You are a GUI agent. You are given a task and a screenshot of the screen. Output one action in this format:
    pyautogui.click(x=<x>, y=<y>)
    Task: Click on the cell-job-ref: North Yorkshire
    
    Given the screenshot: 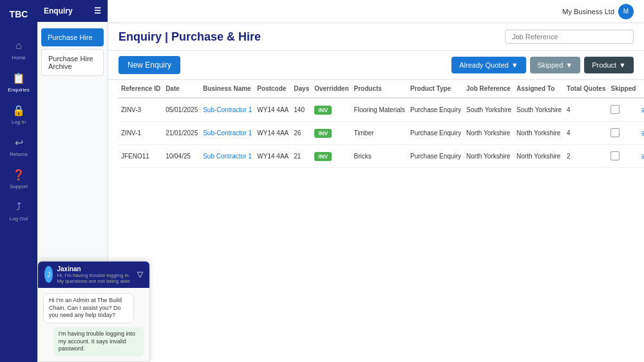 What is the action you would take?
    pyautogui.click(x=489, y=133)
    